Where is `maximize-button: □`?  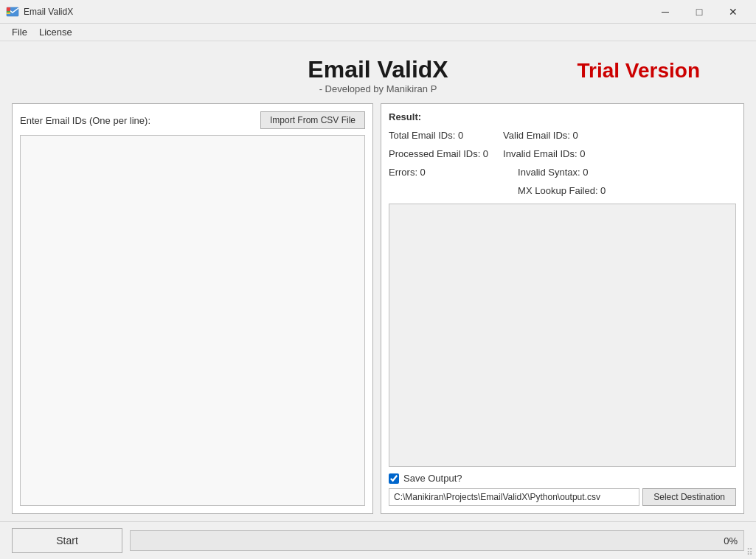 maximize-button: □ is located at coordinates (699, 12).